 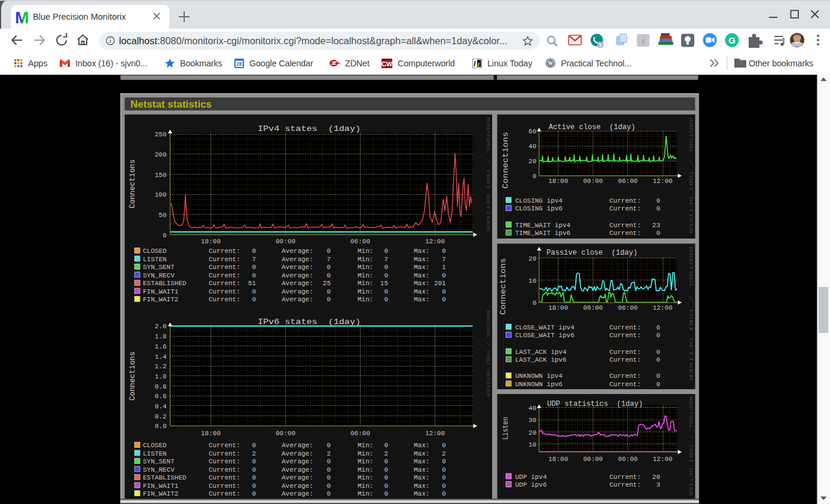 I want to click on svg-text: IPv4 states (1day), so click(x=309, y=129).